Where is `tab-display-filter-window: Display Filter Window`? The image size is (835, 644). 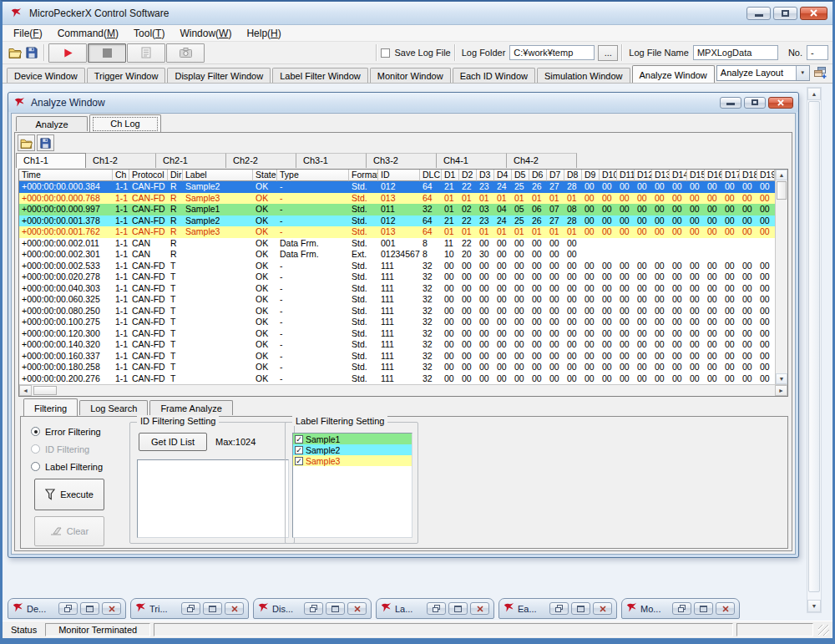 tab-display-filter-window: Display Filter Window is located at coordinates (219, 75).